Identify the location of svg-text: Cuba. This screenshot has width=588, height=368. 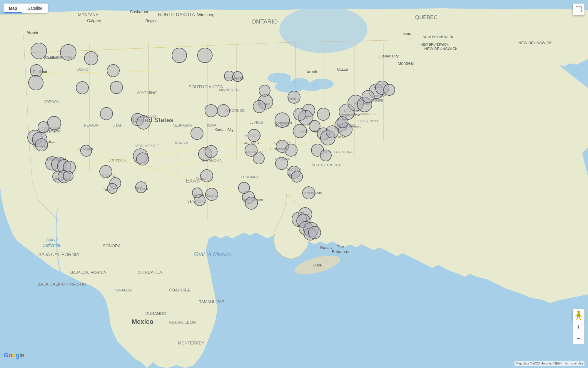
(318, 265).